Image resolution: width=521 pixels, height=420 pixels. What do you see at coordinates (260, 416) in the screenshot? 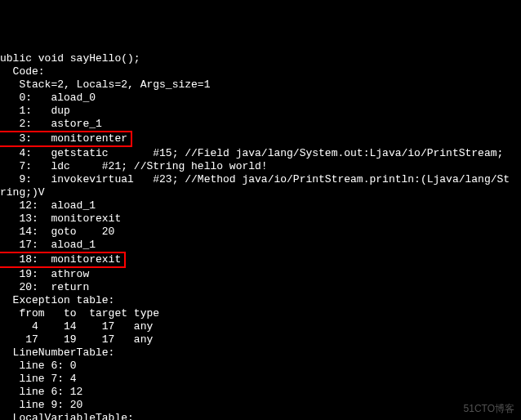
I see `code-line: LocalVariableTable:` at bounding box center [260, 416].